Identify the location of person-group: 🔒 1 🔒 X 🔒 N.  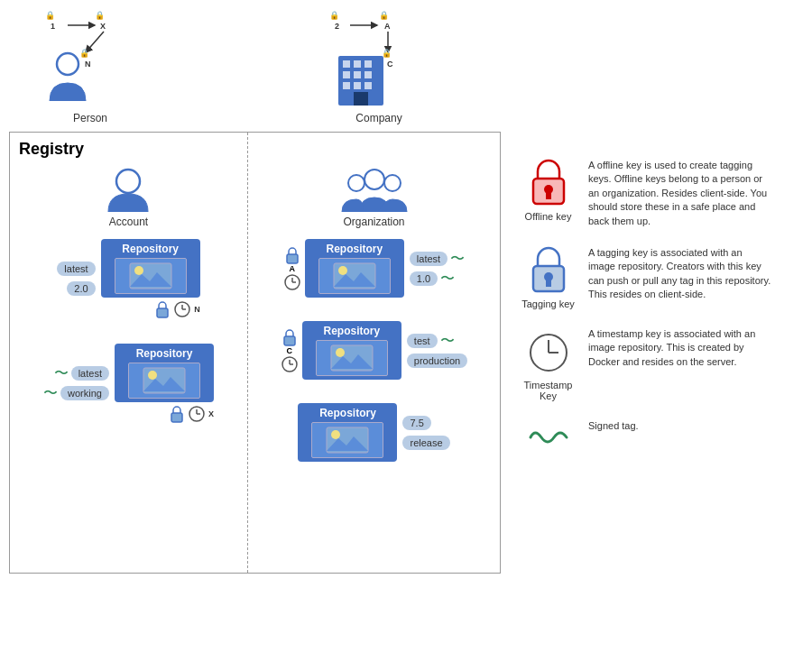
(90, 67).